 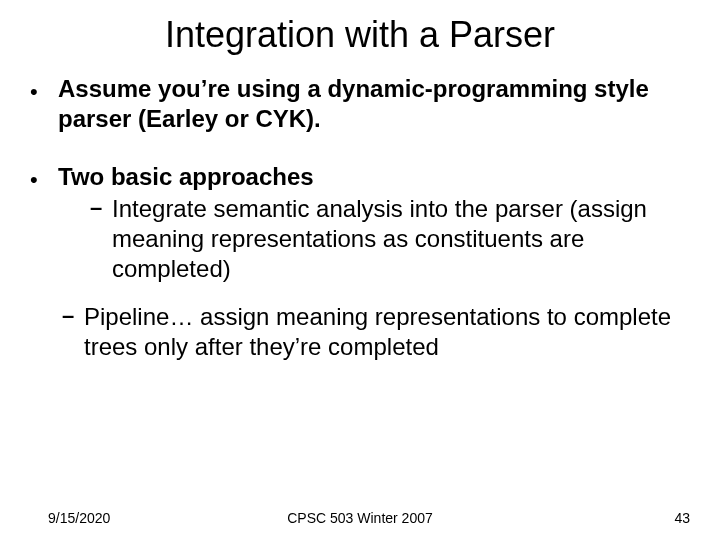 What do you see at coordinates (186, 176) in the screenshot?
I see `bullet-heading: Two basic approaches` at bounding box center [186, 176].